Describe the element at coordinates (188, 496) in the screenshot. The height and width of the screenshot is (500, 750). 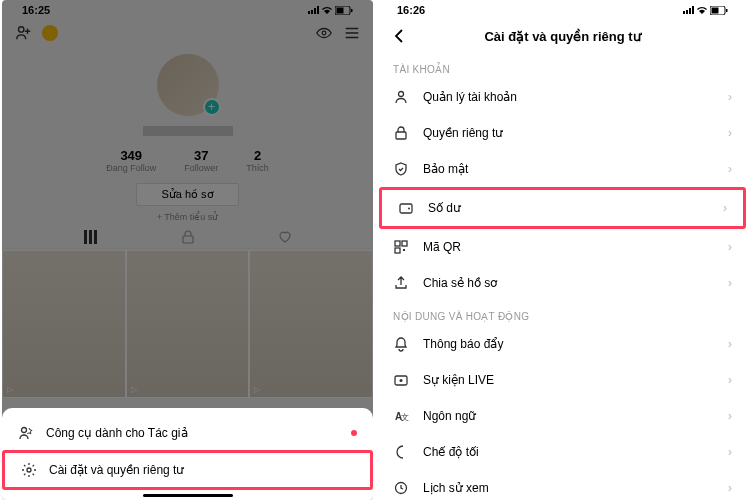
I see `home-indicator` at that location.